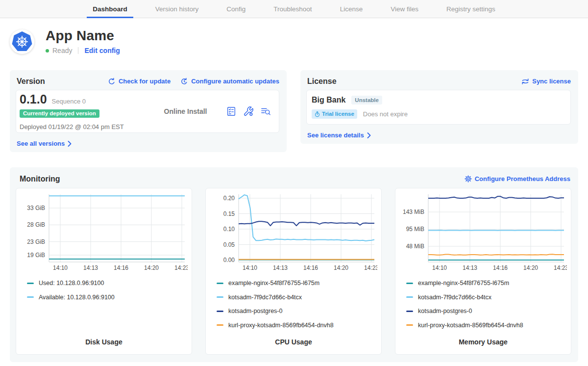 The height and width of the screenshot is (366, 588). What do you see at coordinates (229, 214) in the screenshot?
I see `svg-text: 0.15` at bounding box center [229, 214].